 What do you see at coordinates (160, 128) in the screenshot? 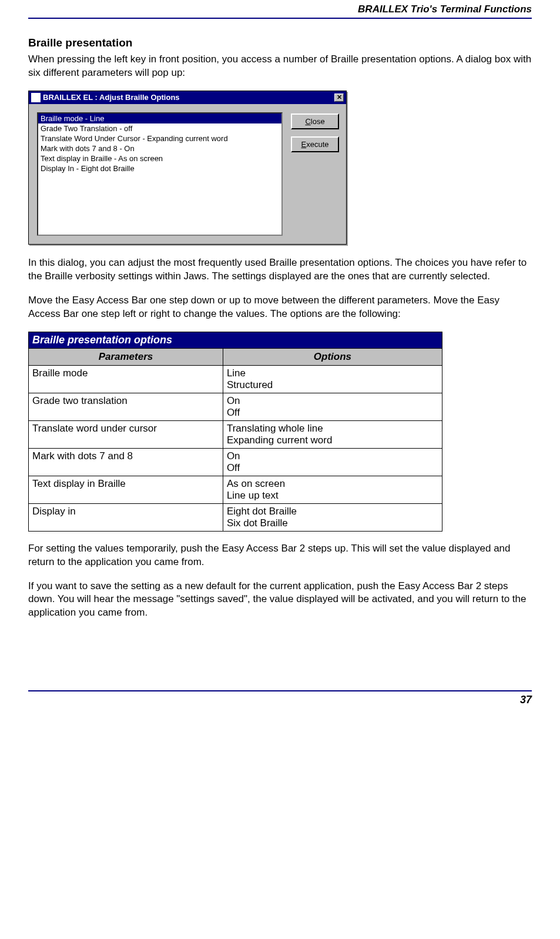
I see `list-item: Grade Two Translation - off` at bounding box center [160, 128].